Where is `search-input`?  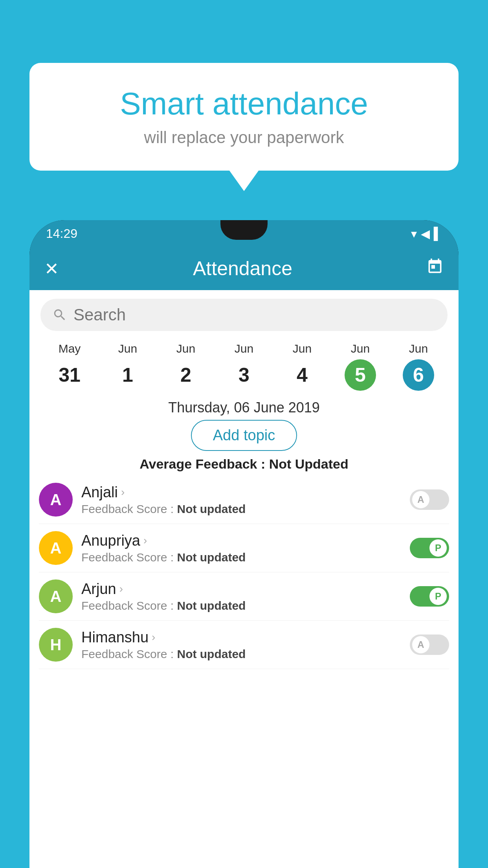
search-input is located at coordinates (255, 315).